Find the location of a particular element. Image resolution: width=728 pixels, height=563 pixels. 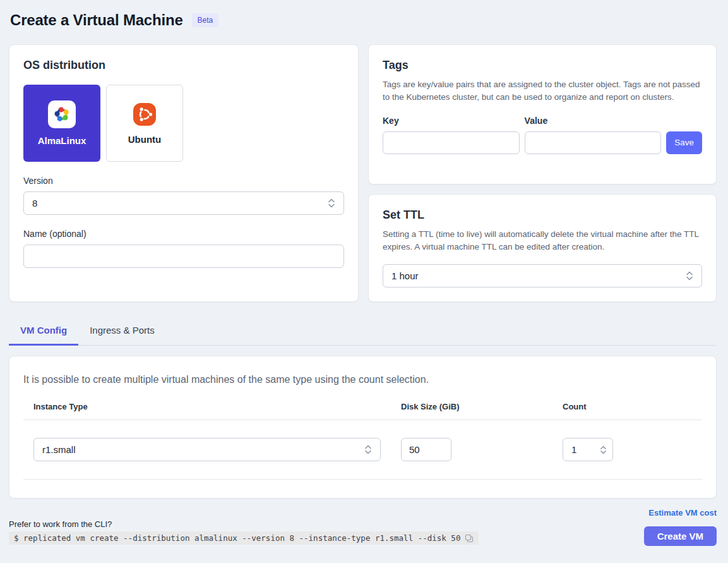

column-header-instance-type: Instance Type is located at coordinates (217, 407).